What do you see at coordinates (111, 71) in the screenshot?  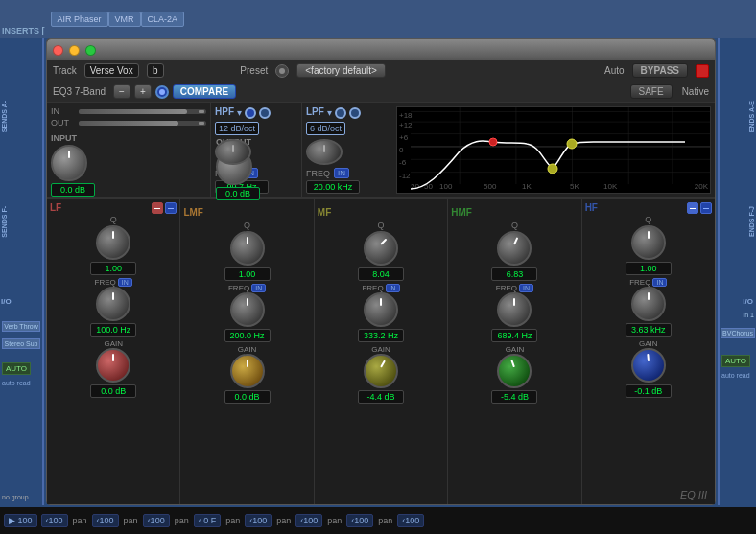 I see `track-name: Verse Vox` at bounding box center [111, 71].